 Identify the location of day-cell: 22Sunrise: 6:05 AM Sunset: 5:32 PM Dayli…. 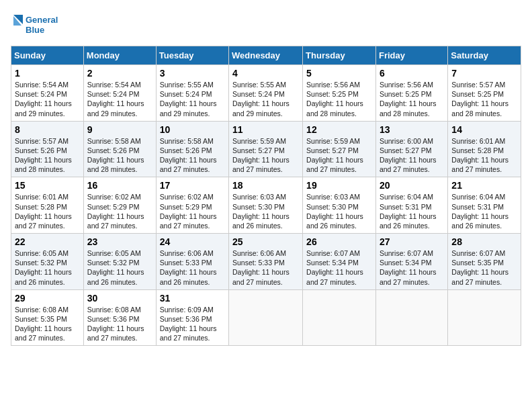
(48, 262).